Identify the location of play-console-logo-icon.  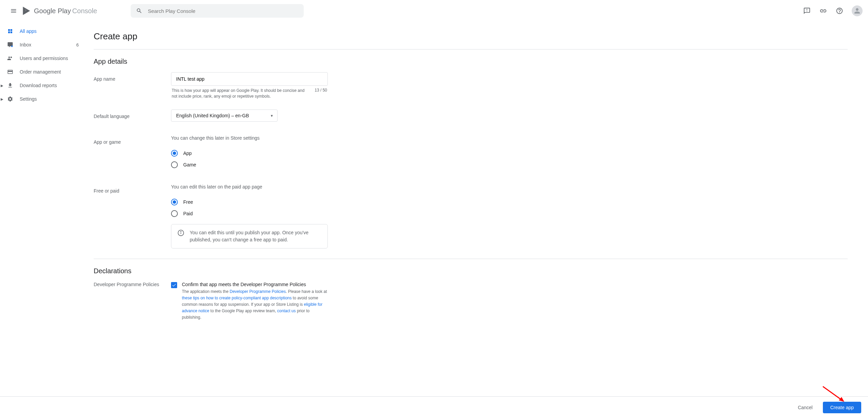
(26, 11).